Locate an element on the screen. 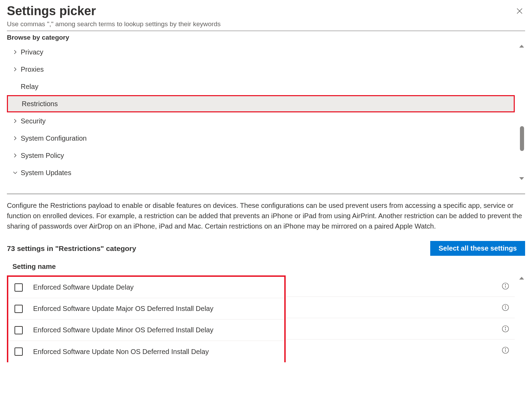 This screenshot has width=532, height=404. setting-name: Enforced Software Update Major OS Deferr… is located at coordinates (157, 309).